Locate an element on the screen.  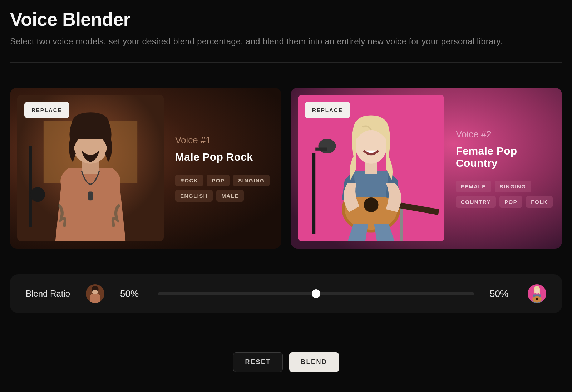
blend-ratio-label: Blend Ratio is located at coordinates (48, 294).